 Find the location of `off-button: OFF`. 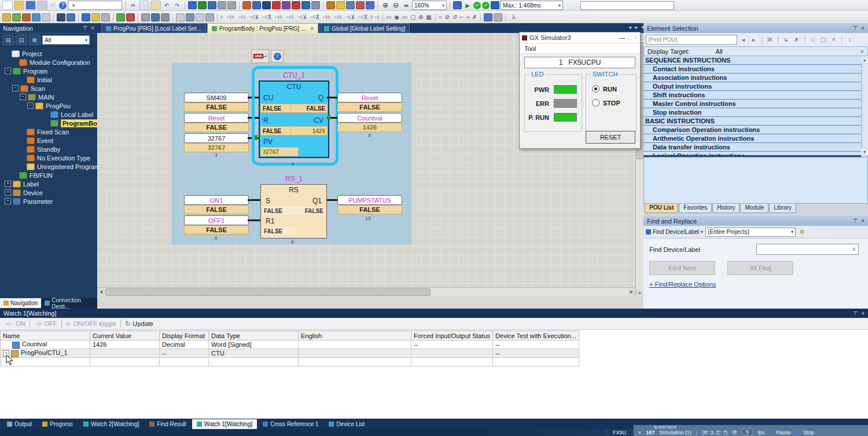

off-button: OFF is located at coordinates (51, 324).